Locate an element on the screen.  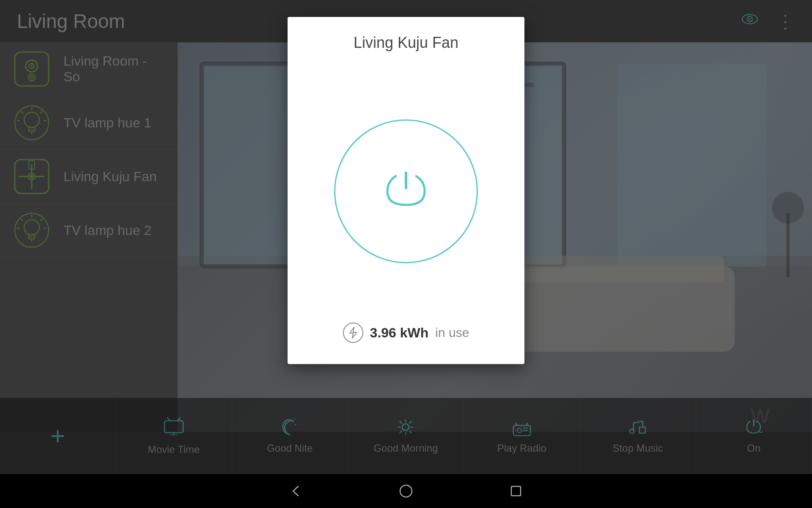
power-toggle-button is located at coordinates (406, 191).